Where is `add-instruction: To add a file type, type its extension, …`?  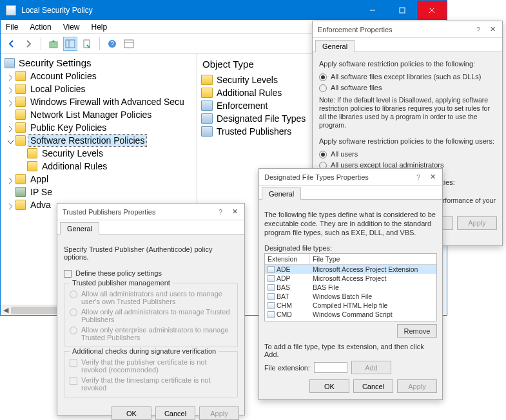 add-instruction: To add a file type, type its extension, … is located at coordinates (351, 350).